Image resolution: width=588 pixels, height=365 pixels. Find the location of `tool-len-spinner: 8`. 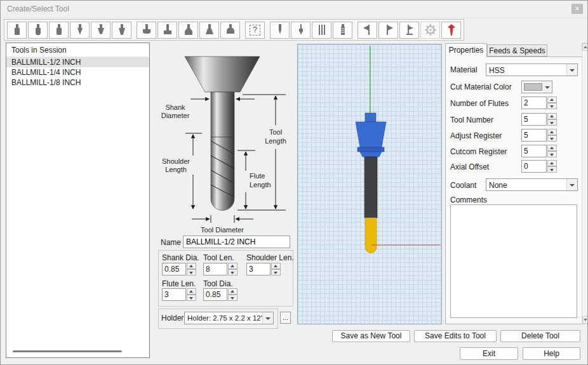

tool-len-spinner: 8 is located at coordinates (220, 269).